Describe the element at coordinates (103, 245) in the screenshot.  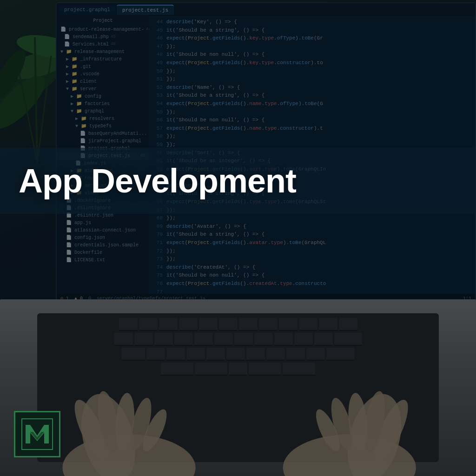
I see `file-credentials-sample: 📄 credentials.json.sample` at that location.